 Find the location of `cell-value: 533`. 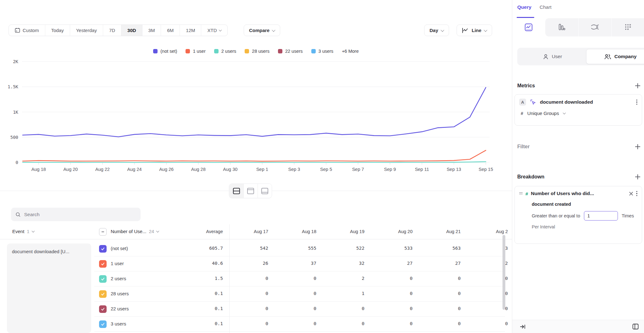

cell-value: 533 is located at coordinates (408, 248).